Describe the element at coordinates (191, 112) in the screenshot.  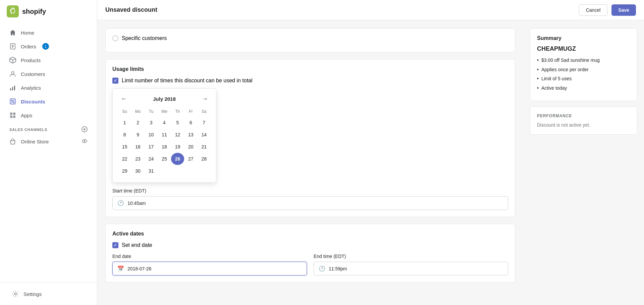
I see `dow-fr: Fr` at that location.